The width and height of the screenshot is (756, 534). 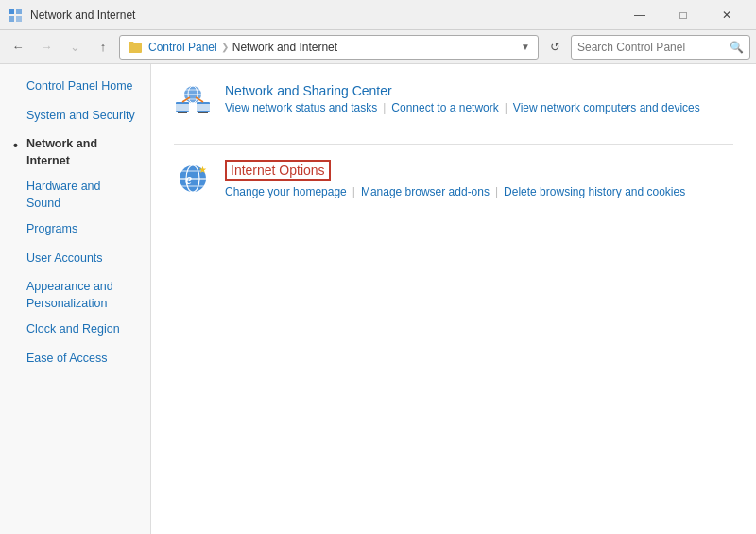 I want to click on title-bar: Network and Internet — □ ✕, so click(x=378, y=15).